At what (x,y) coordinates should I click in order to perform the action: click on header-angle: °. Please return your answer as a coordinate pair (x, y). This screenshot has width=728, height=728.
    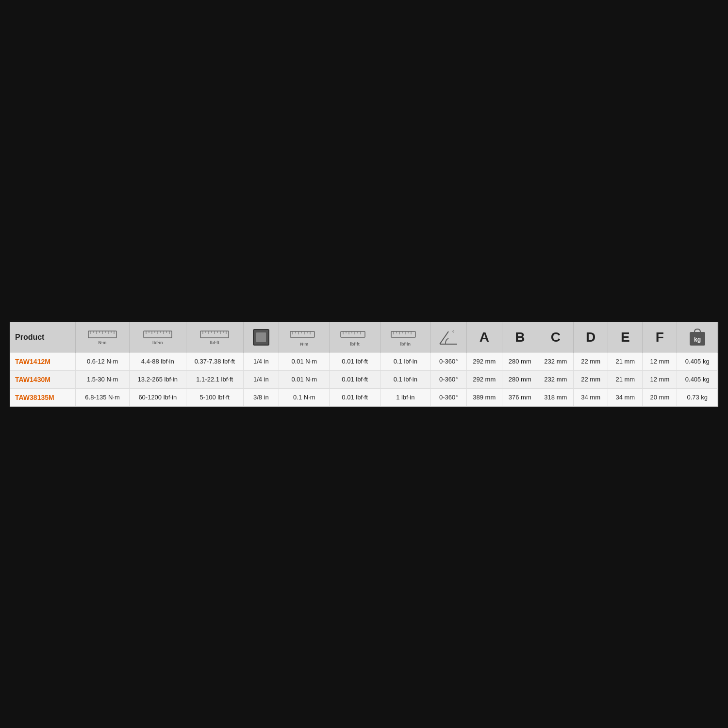
    Looking at the image, I should click on (448, 338).